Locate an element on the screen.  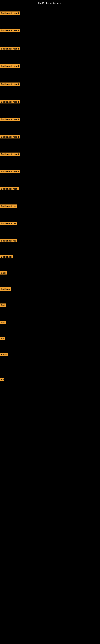
bottleneck-badge-0: Bottleneck result is located at coordinates (10, 13).